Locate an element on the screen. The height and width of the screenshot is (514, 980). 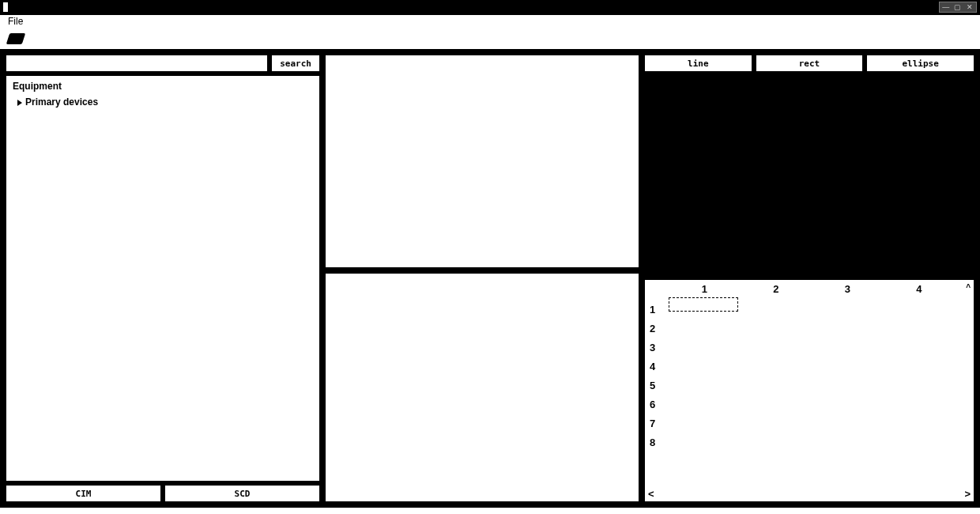
col-header: 2 is located at coordinates (776, 289).